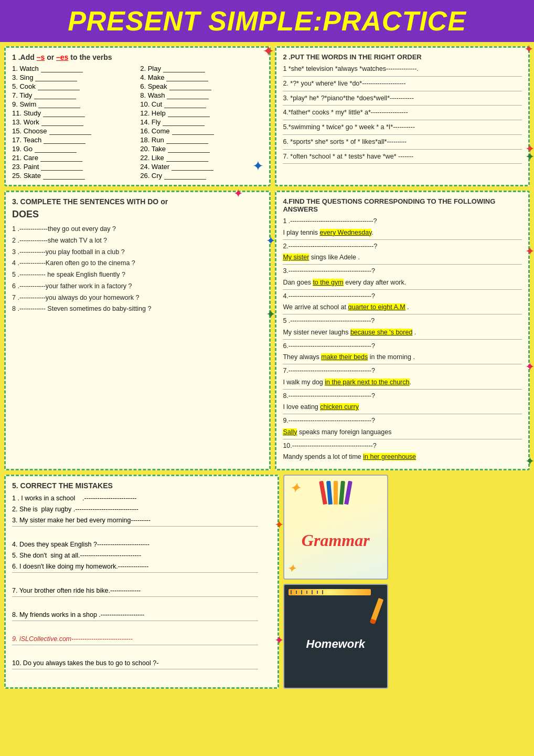 This screenshot has height=756, width=534. Describe the element at coordinates (336, 541) in the screenshot. I see `grammar-label: Grammar` at that location.